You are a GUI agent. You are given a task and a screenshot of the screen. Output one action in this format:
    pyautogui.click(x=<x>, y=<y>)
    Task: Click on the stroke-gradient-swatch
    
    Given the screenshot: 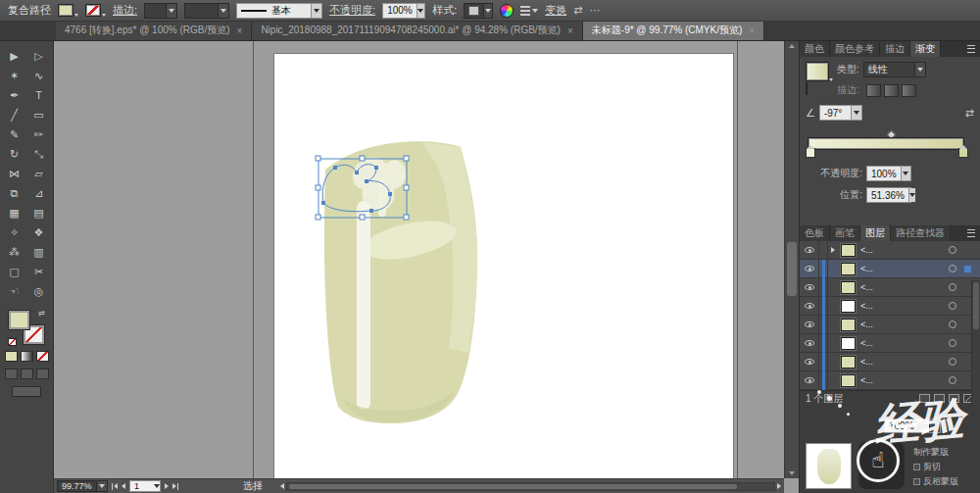 What is the action you would take?
    pyautogui.click(x=807, y=88)
    